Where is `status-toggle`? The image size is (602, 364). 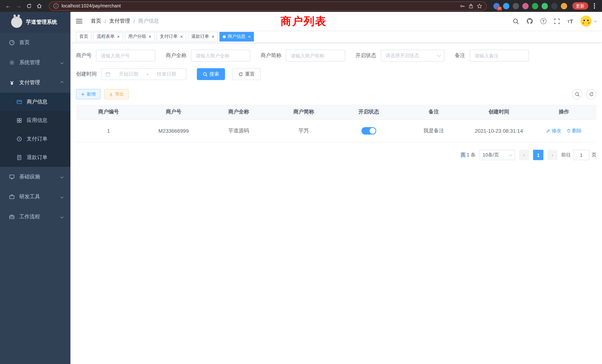
status-toggle is located at coordinates (369, 131).